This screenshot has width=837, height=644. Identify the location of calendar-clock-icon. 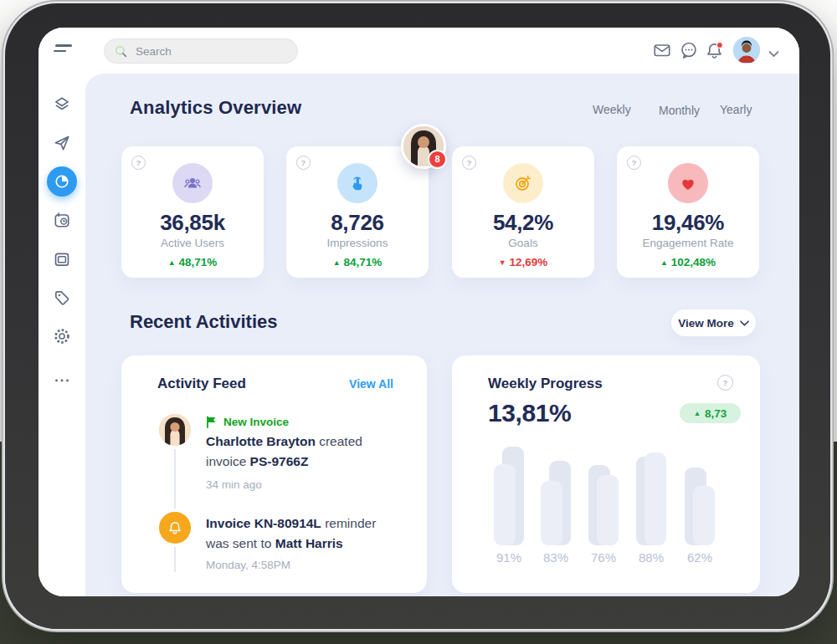
(62, 220).